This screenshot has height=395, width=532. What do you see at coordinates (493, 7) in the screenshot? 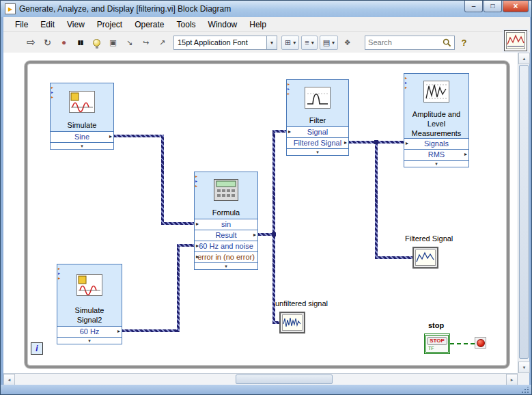
I see `maximize-button: □` at bounding box center [493, 7].